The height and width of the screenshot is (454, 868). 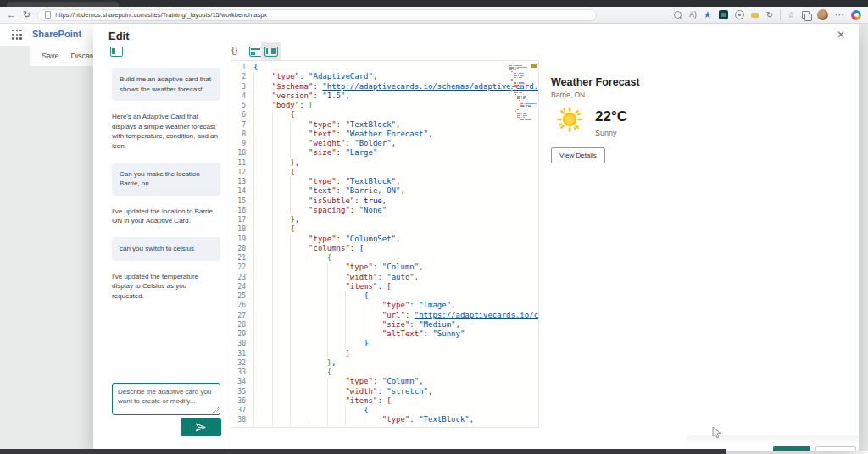 What do you see at coordinates (385, 286) in the screenshot?
I see `code-line: 24"items": [` at bounding box center [385, 286].